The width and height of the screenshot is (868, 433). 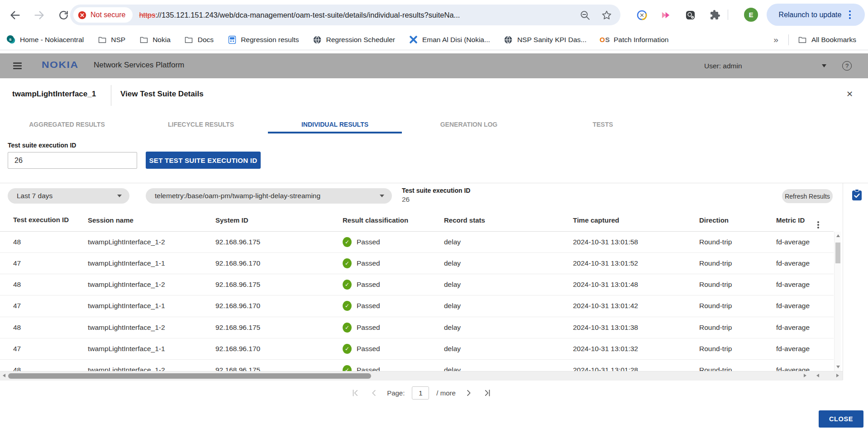 What do you see at coordinates (816, 14) in the screenshot?
I see `relaunch-button: Relaunch to update` at bounding box center [816, 14].